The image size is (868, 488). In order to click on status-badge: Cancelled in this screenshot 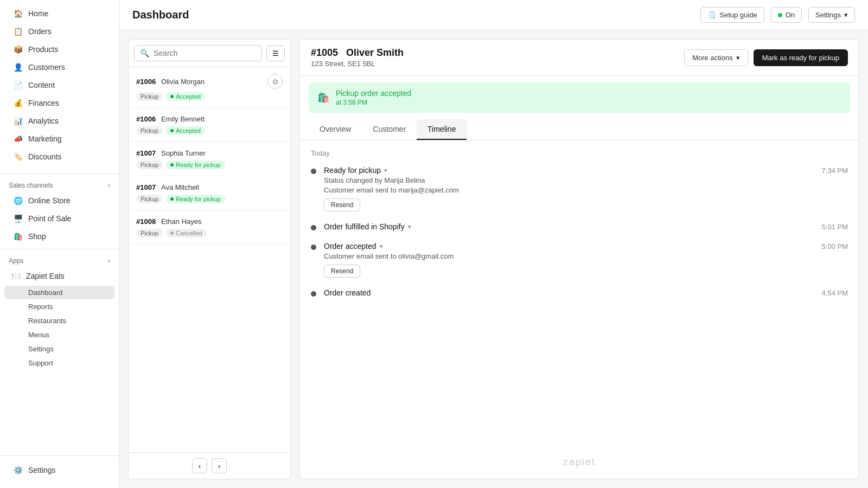, I will do `click(187, 233)`.